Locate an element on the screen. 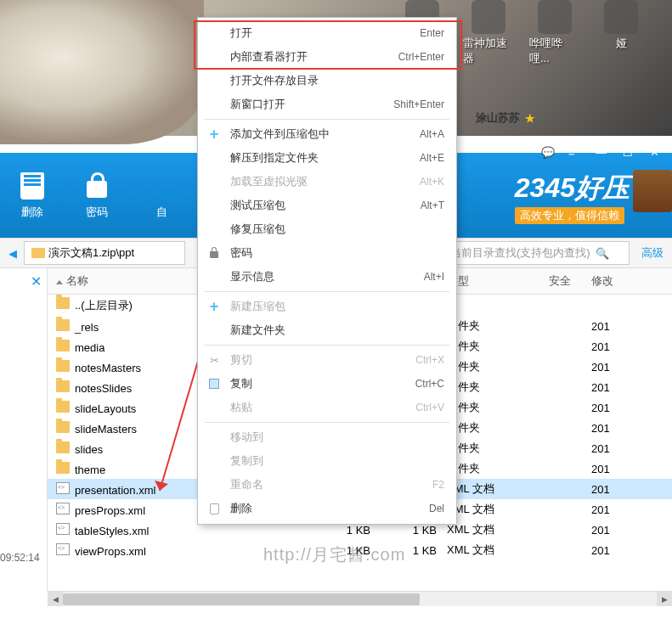 The height and width of the screenshot is (624, 672). scroll-left-icon: ◀ is located at coordinates (55, 599).